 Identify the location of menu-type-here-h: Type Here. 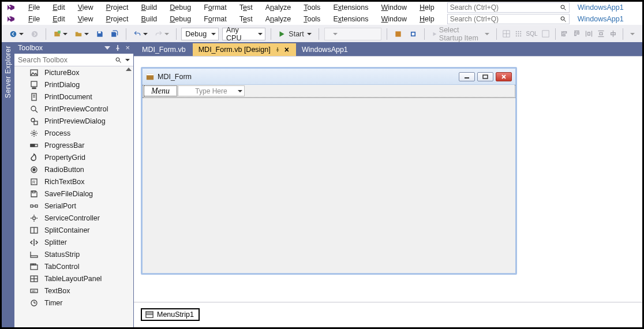
(211, 91).